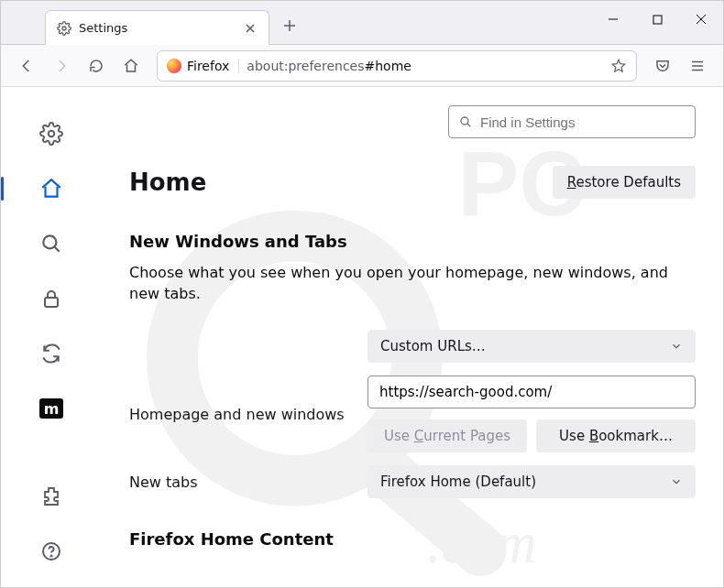 The height and width of the screenshot is (588, 724). Describe the element at coordinates (466, 122) in the screenshot. I see `search-icon` at that location.